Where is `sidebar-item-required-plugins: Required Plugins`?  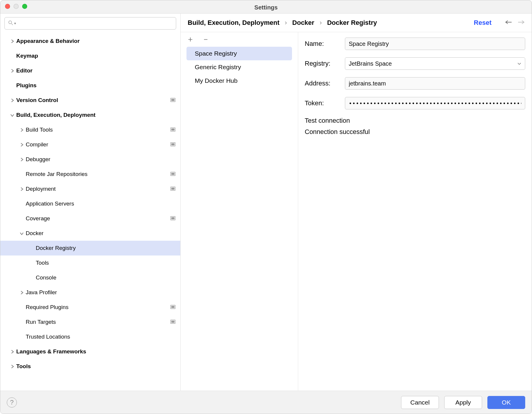 sidebar-item-required-plugins: Required Plugins is located at coordinates (90, 307).